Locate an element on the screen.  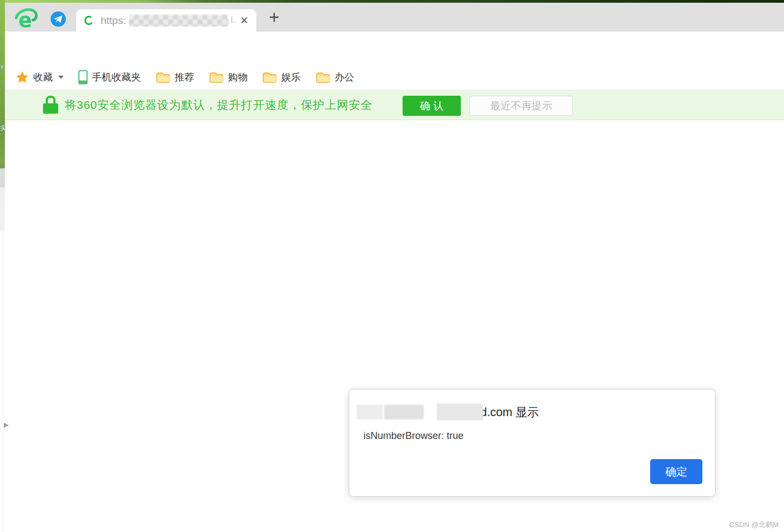
bookmark-folder-gouwu: 购物 is located at coordinates (229, 77).